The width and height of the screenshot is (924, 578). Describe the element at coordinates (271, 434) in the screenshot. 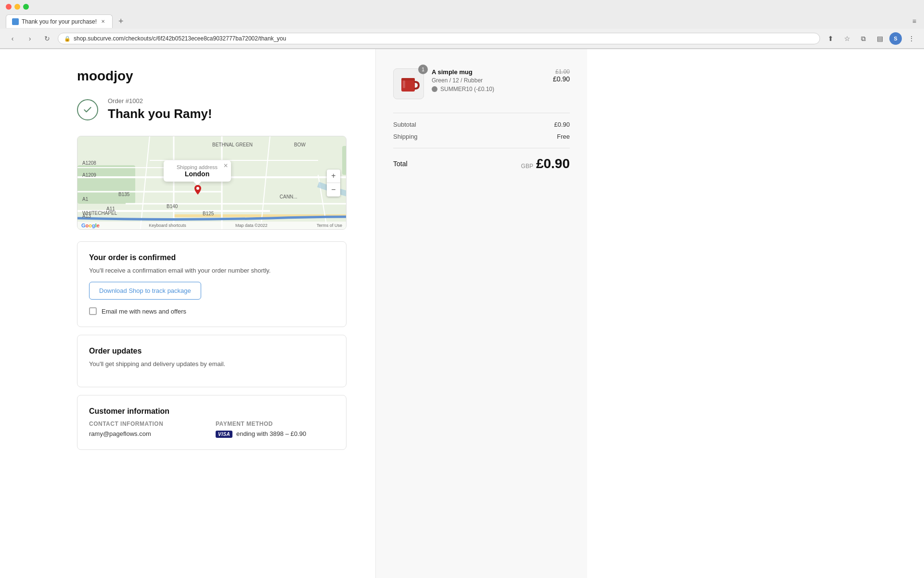

I see `payment-details: ending with 3898 – £0.90` at that location.